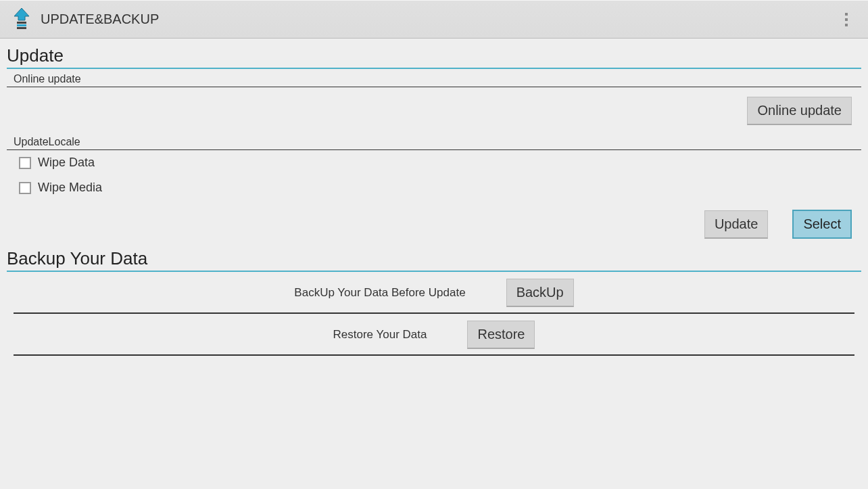 This screenshot has width=868, height=489. Describe the element at coordinates (846, 20) in the screenshot. I see `overflow-menu-icon` at that location.